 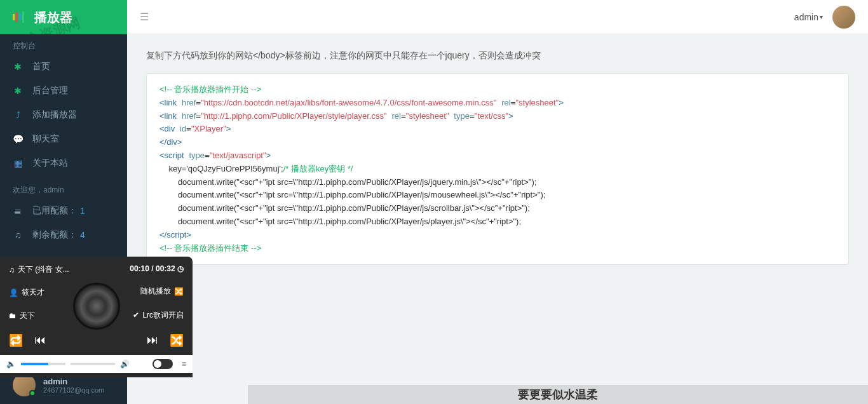 What do you see at coordinates (83, 235) in the screenshot?
I see `quota-remain-value: 4` at bounding box center [83, 235].